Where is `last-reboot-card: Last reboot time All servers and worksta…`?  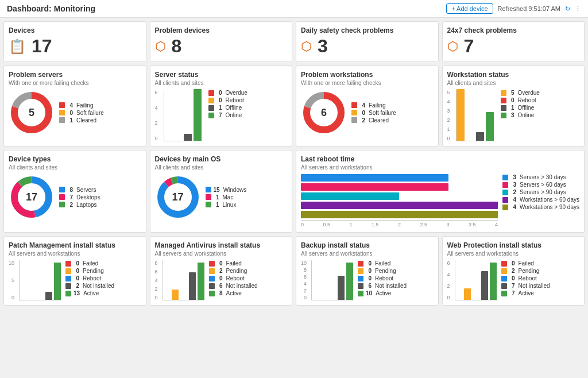
last-reboot-card: Last reboot time All servers and worksta… is located at coordinates (440, 191).